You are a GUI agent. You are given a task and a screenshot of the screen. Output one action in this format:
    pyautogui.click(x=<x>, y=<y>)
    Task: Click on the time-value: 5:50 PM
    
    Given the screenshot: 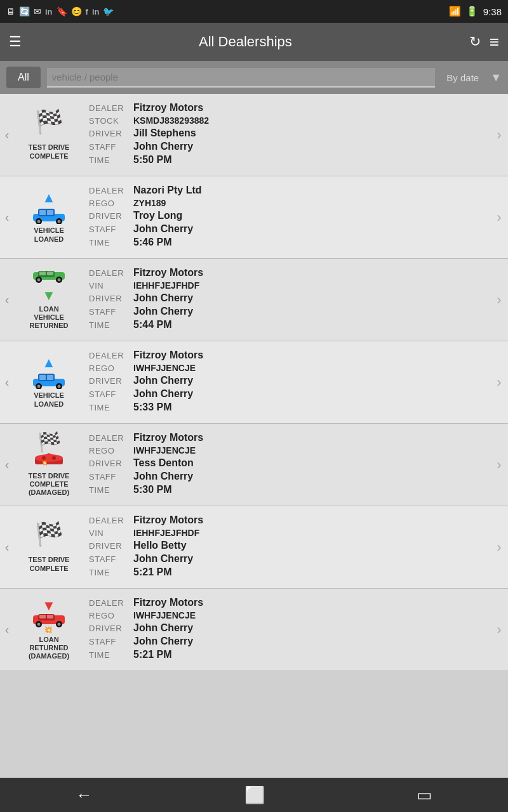 What is the action you would take?
    pyautogui.click(x=152, y=160)
    